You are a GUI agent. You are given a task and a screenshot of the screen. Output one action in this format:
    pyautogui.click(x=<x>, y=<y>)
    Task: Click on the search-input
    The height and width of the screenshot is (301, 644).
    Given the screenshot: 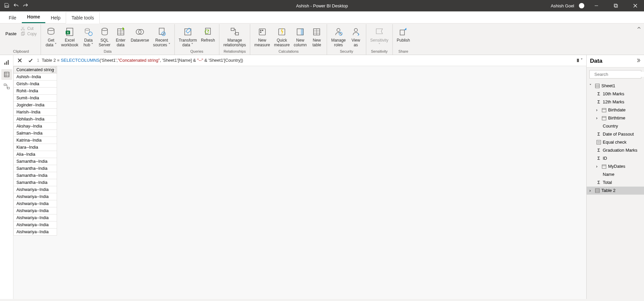 What is the action you would take?
    pyautogui.click(x=619, y=74)
    